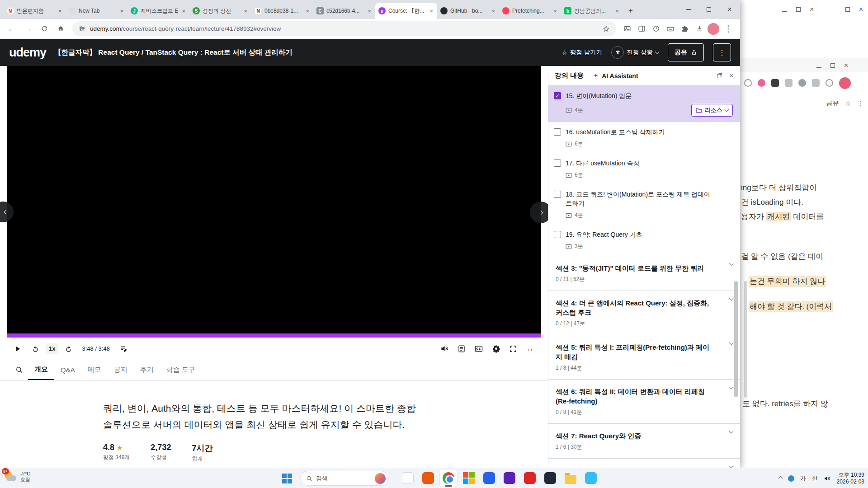  What do you see at coordinates (479, 349) in the screenshot?
I see `captions-button` at bounding box center [479, 349].